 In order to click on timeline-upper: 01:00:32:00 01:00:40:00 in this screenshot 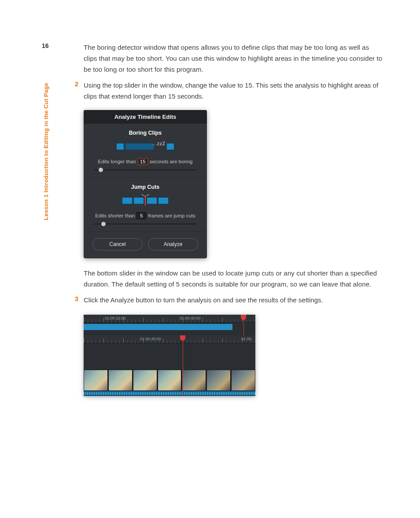, I will do `click(169, 322)`.